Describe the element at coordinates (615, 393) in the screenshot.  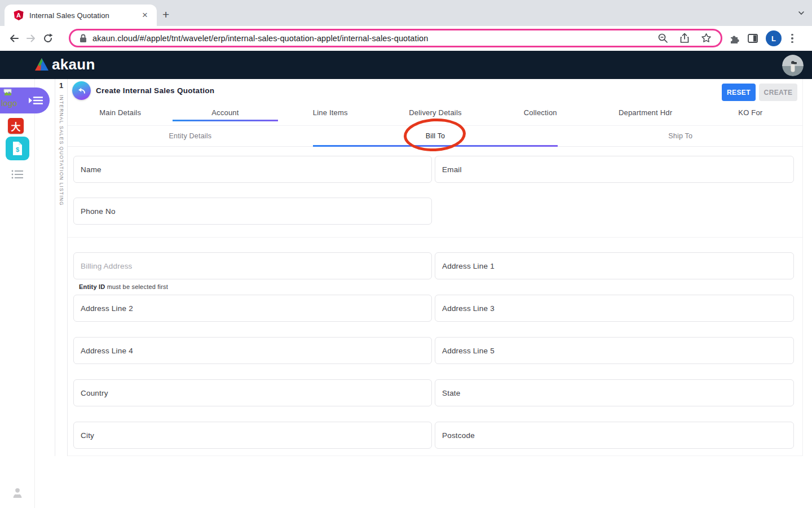
I see `state-field: State` at that location.